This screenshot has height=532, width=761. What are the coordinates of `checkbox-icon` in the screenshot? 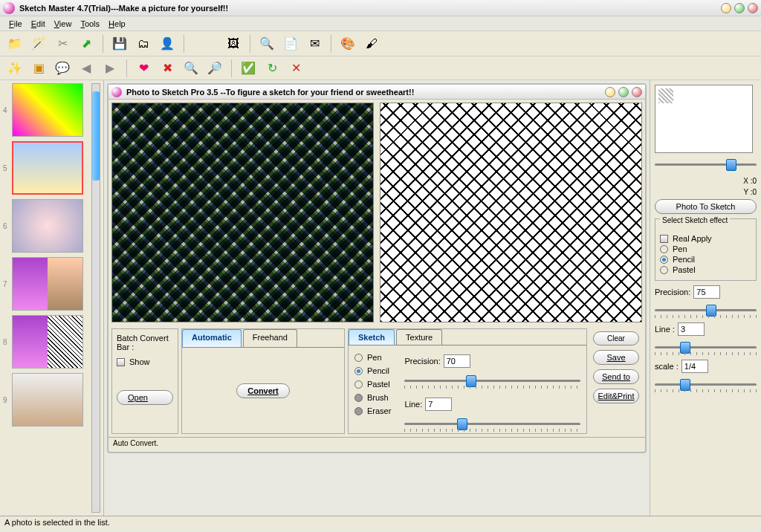 It's located at (120, 363).